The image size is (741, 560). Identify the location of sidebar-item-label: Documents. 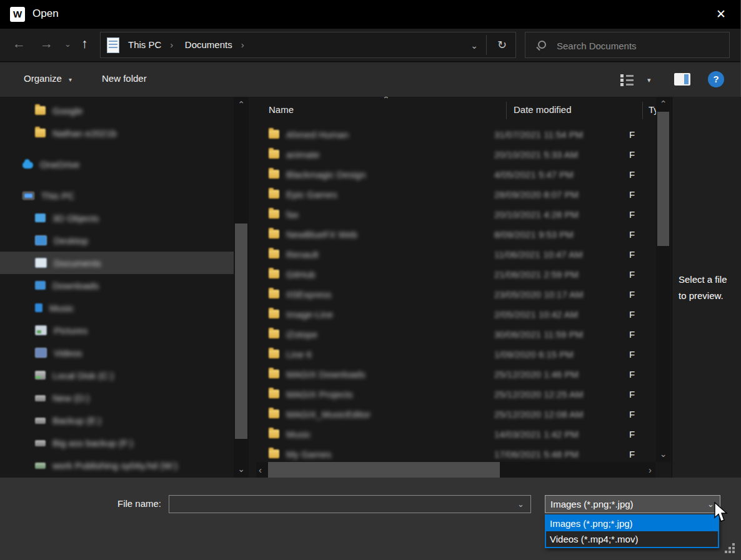
(77, 263).